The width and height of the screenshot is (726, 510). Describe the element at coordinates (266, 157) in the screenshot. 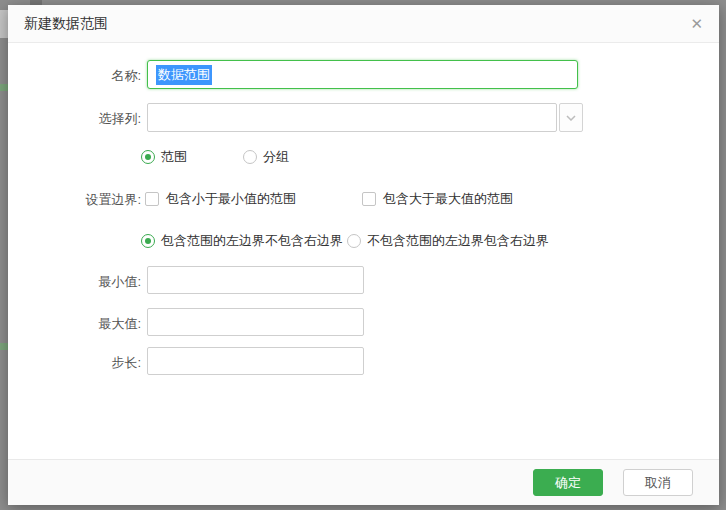

I see `radio-group: 分组` at that location.